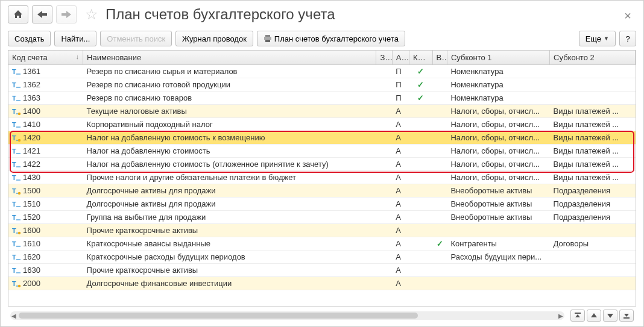 This screenshot has width=644, height=327. What do you see at coordinates (31, 164) in the screenshot?
I see `code-cell: 1422` at bounding box center [31, 164].